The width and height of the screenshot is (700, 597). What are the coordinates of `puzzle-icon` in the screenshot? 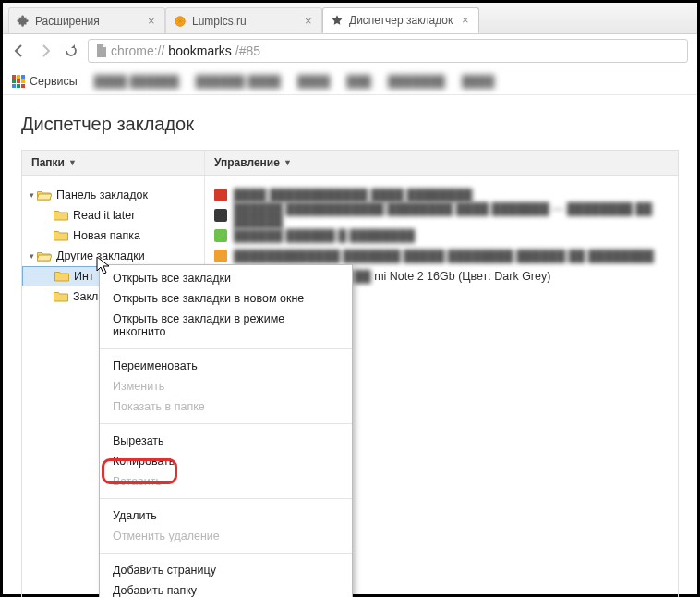 It's located at (23, 21).